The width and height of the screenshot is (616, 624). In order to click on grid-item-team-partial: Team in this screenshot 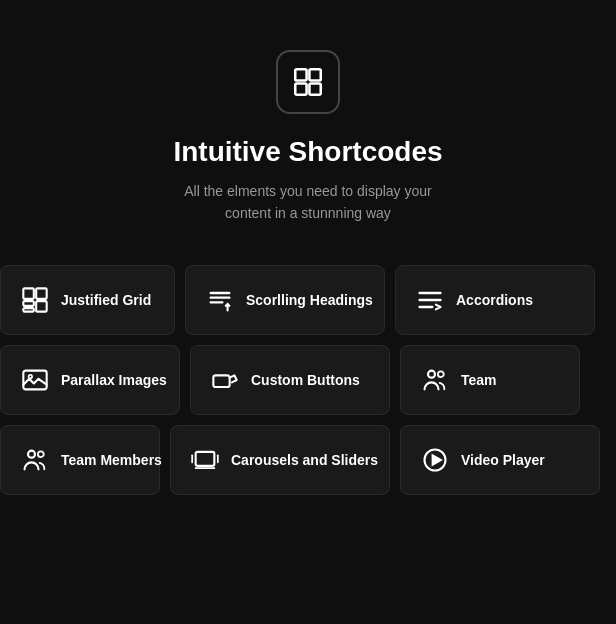, I will do `click(490, 380)`.